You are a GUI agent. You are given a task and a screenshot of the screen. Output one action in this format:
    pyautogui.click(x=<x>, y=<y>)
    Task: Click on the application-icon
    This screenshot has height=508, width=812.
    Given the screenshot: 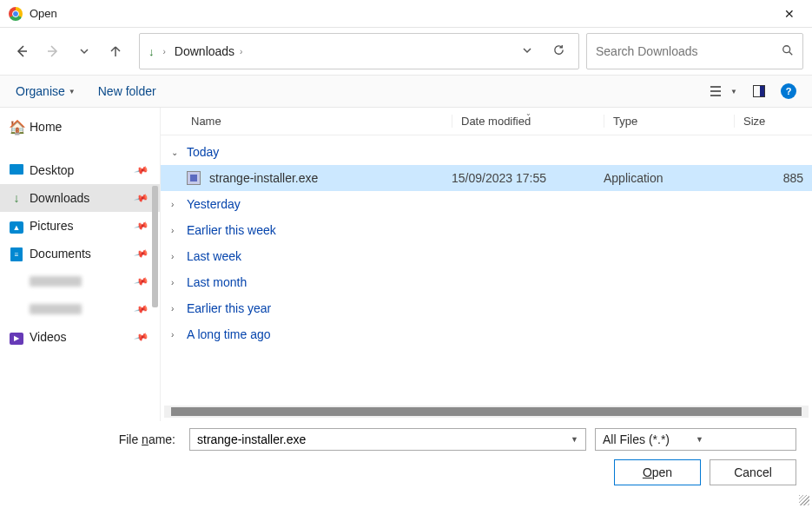 What is the action you would take?
    pyautogui.click(x=194, y=178)
    